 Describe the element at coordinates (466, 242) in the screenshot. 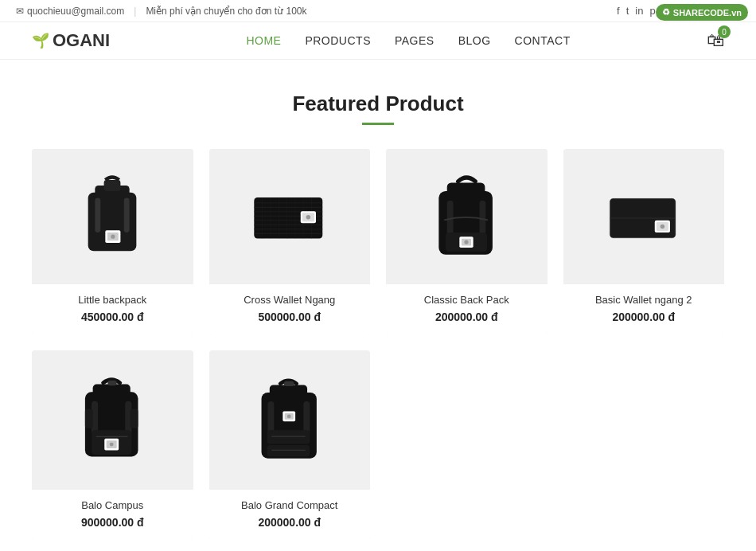

I see `product-card-2: Classic Back Pack 200000.00 đ` at that location.